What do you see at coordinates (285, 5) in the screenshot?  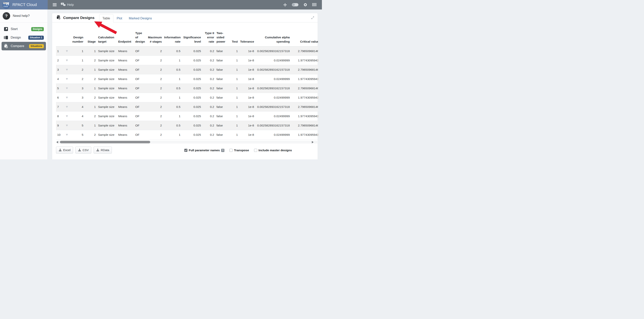 I see `expand-arrows-icon` at bounding box center [285, 5].